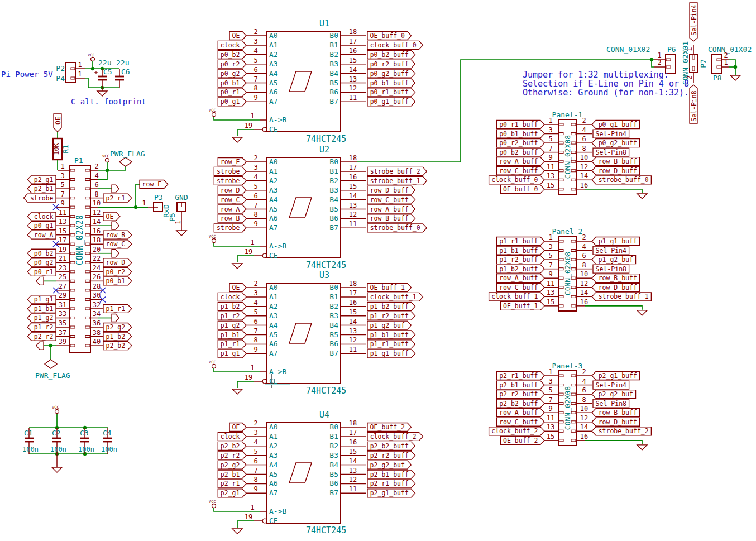  What do you see at coordinates (123, 63) in the screenshot?
I see `value: 22u` at bounding box center [123, 63].